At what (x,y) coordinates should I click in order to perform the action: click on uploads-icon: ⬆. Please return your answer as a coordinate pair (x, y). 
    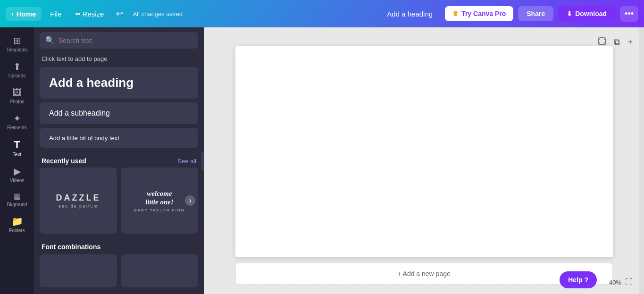
    Looking at the image, I should click on (17, 67).